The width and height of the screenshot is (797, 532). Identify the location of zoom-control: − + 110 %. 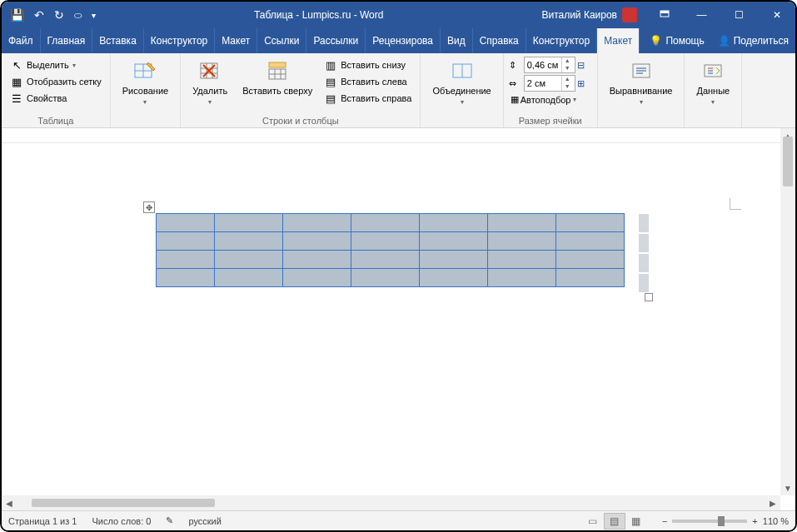
(725, 521).